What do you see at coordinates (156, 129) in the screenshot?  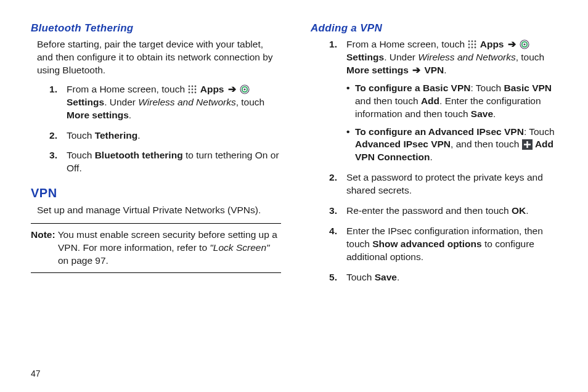 I see `bt-steps: From a Home screen, touch Apps ➔ Setting…` at bounding box center [156, 129].